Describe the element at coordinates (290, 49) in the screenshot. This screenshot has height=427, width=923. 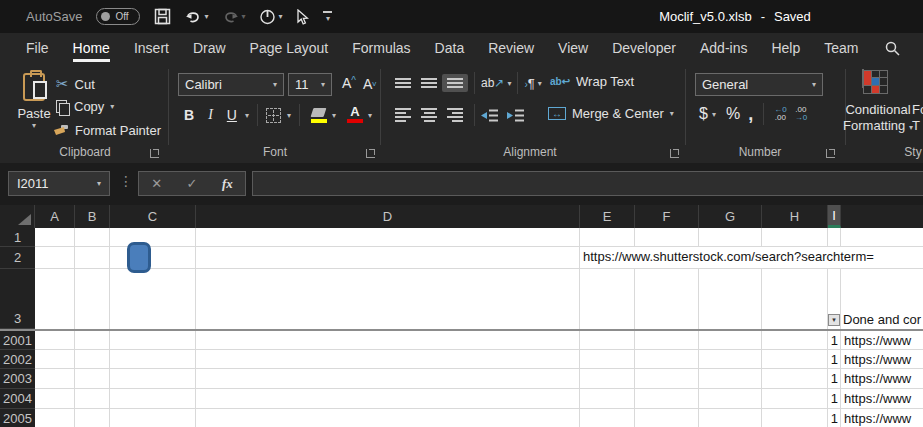
I see `tab-page-layout: Page Layout` at that location.